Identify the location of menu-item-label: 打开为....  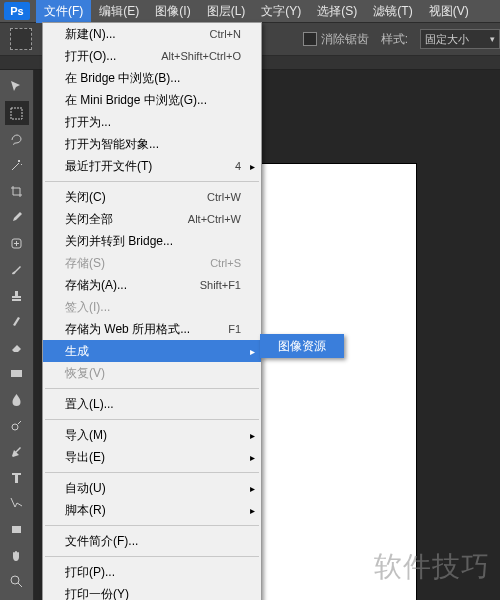
(88, 122).